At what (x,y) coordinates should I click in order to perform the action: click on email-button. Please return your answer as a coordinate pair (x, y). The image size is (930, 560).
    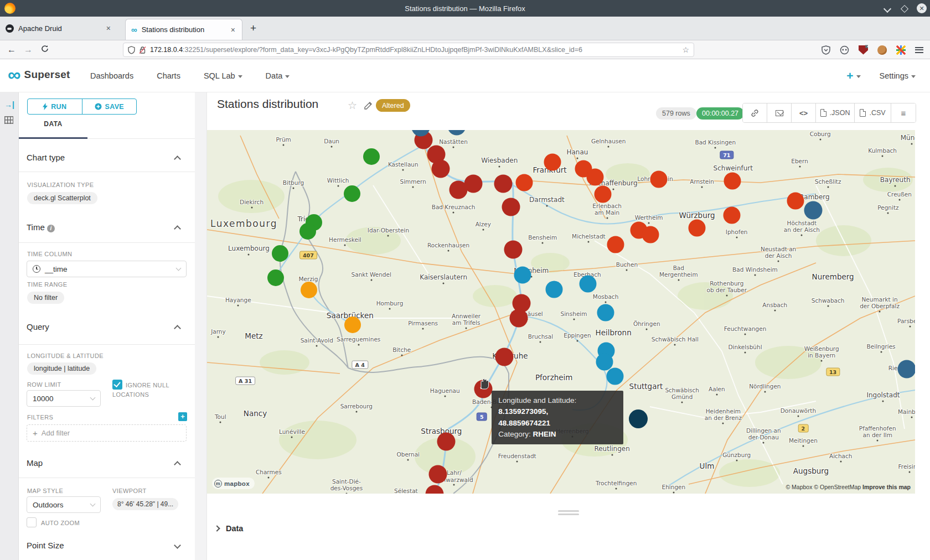
    Looking at the image, I should click on (779, 113).